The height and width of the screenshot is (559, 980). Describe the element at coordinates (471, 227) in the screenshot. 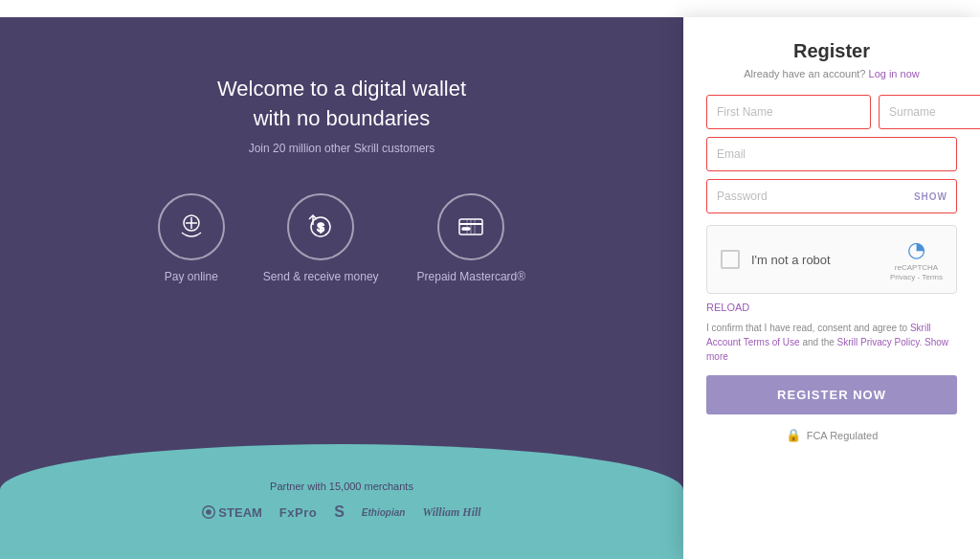

I see `mastercard-icon-circle` at that location.